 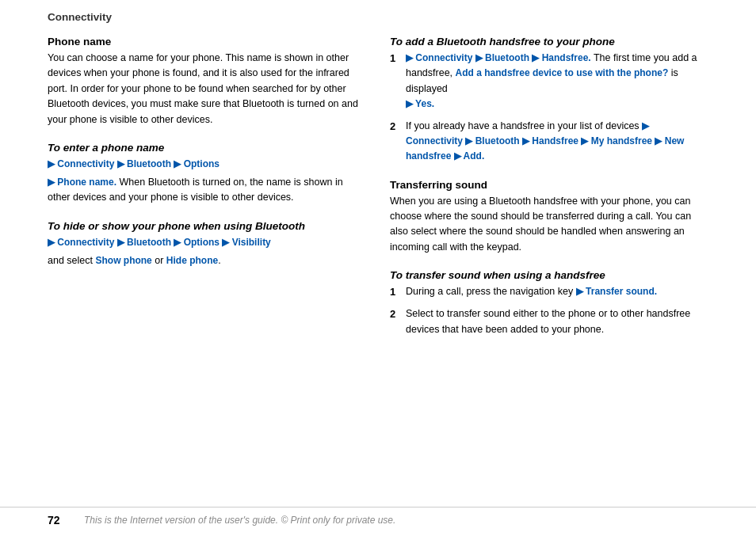 I want to click on add-handsfree-item-2: 2 If you already have a handsfree in you…, so click(x=549, y=142).